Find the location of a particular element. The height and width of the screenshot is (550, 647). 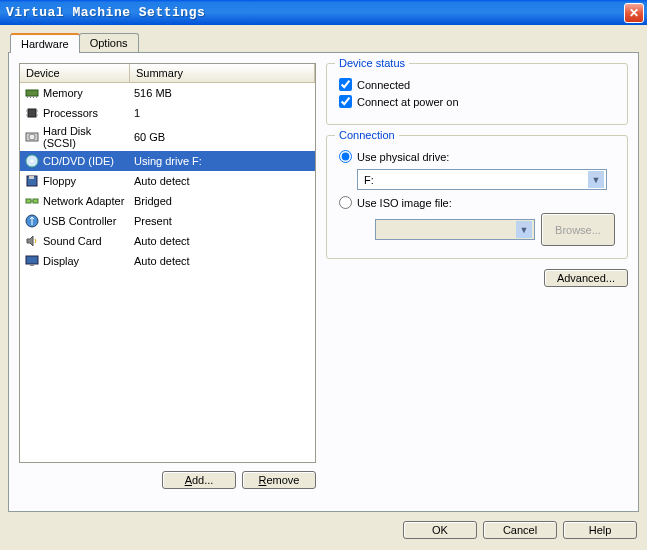

connected-label: Connected is located at coordinates (384, 85).